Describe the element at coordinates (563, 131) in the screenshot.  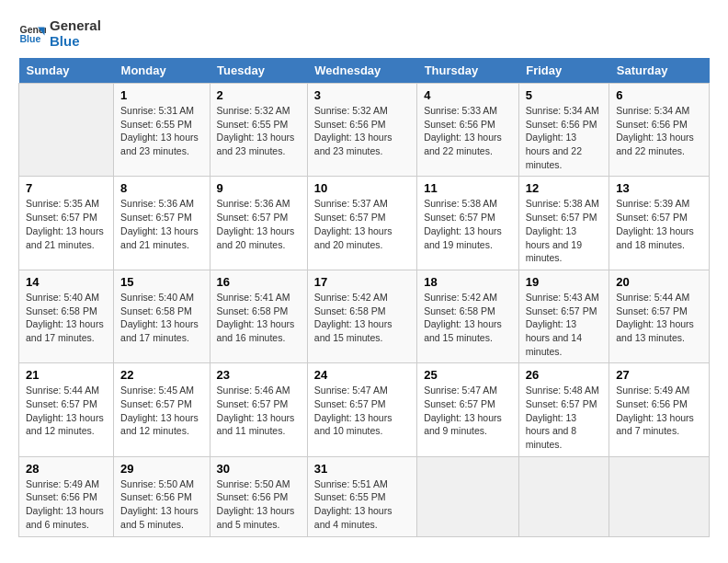
I see `calendar-cell: 5Sunrise: 5:34 AMSunset: 6:56 PMDaylight…` at that location.